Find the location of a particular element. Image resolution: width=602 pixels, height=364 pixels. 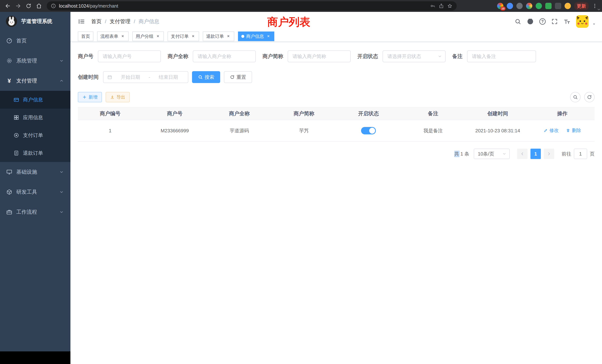

briefcase-icon is located at coordinates (9, 212).